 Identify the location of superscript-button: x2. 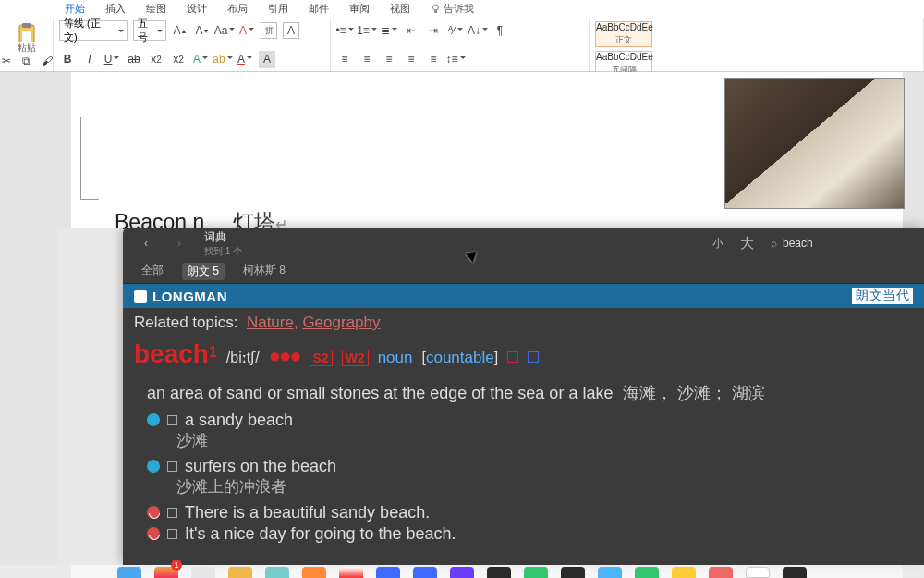
(178, 59).